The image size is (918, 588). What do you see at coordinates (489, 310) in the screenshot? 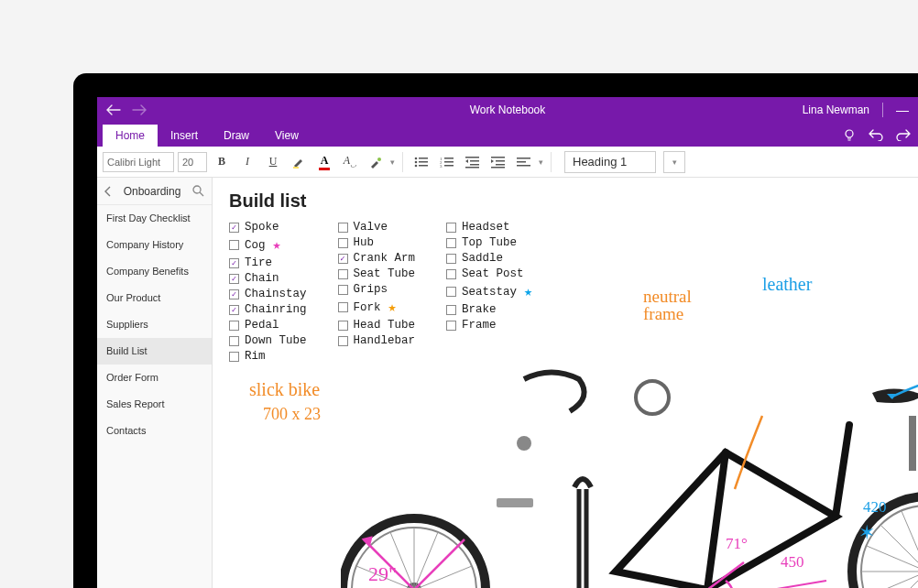
I see `checklist-item: Brake` at bounding box center [489, 310].